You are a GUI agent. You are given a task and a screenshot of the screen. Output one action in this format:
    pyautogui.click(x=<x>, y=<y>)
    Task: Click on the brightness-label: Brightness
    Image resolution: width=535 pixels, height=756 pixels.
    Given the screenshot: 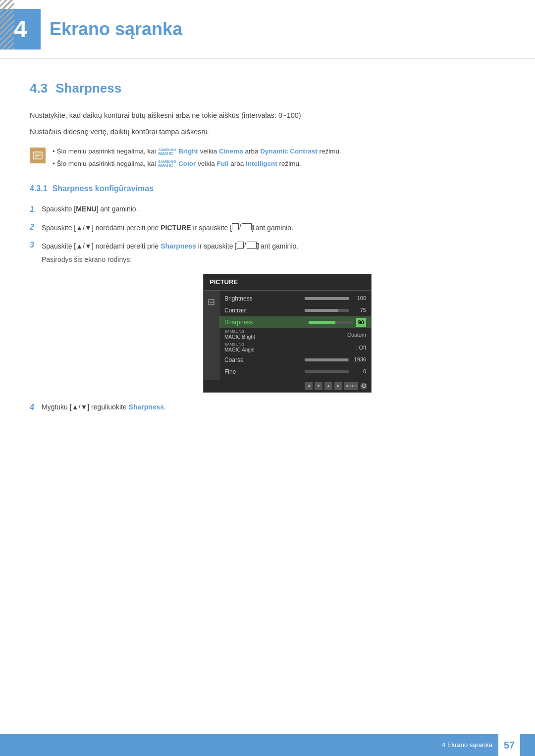 What is the action you would take?
    pyautogui.click(x=239, y=299)
    